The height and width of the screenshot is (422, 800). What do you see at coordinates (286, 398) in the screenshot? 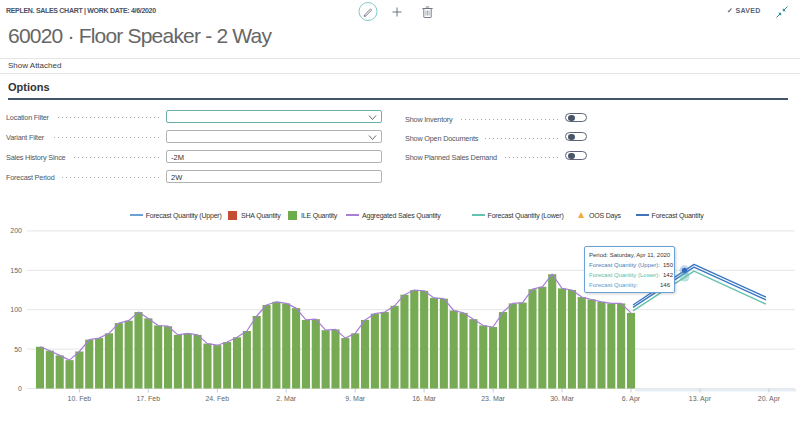
I see `svg-text: 2. Mar` at bounding box center [286, 398].